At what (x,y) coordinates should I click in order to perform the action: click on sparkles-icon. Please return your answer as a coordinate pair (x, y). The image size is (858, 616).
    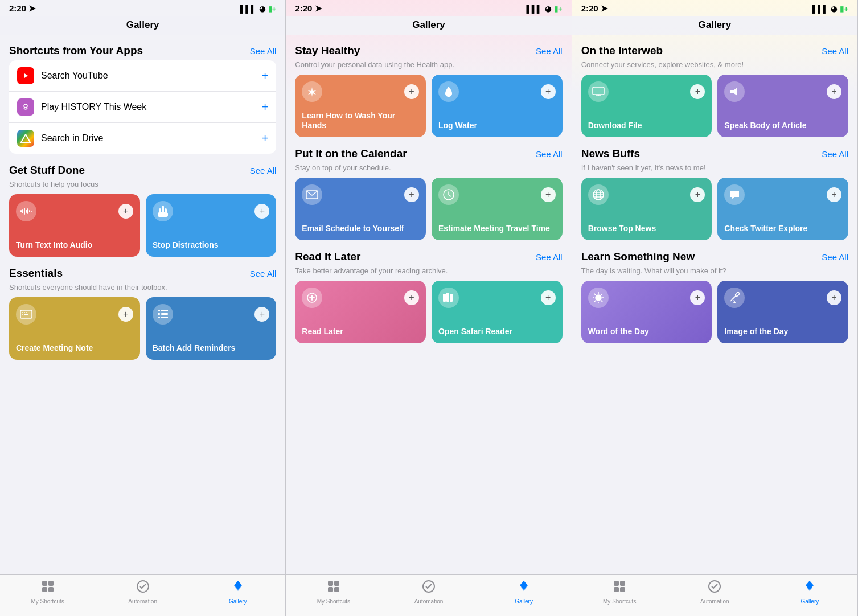
    Looking at the image, I should click on (312, 92).